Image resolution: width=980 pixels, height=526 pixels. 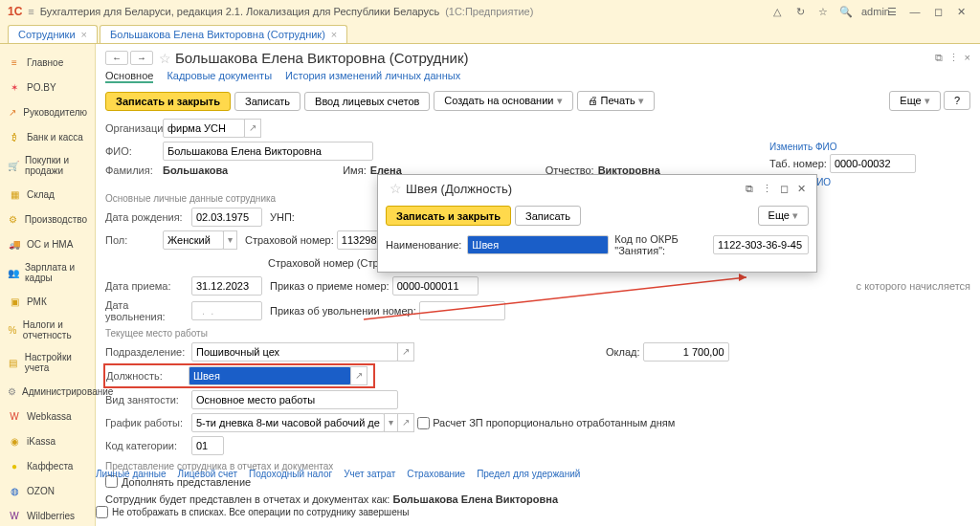 I want to click on sidebar-item: WWebkassa, so click(x=48, y=416).